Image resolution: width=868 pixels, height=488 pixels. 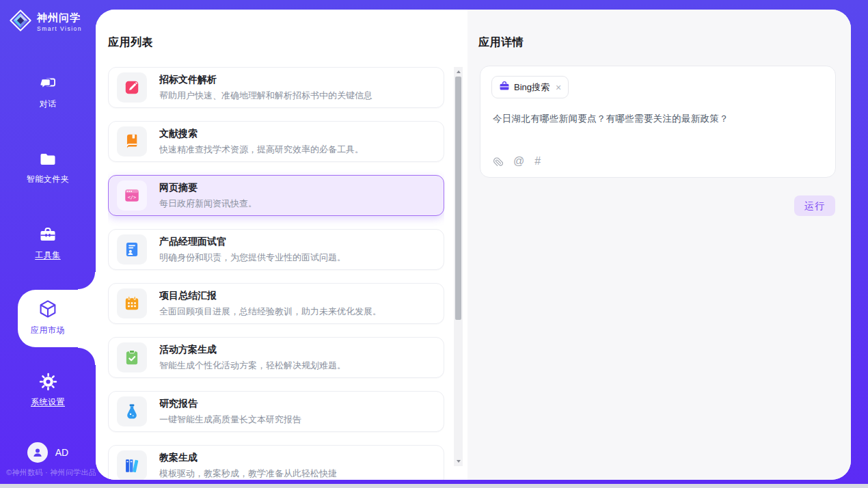 What do you see at coordinates (271, 312) in the screenshot?
I see `app-card-description: 全面回顾项目进展，总结经验教训，助力未来优化发展。` at bounding box center [271, 312].